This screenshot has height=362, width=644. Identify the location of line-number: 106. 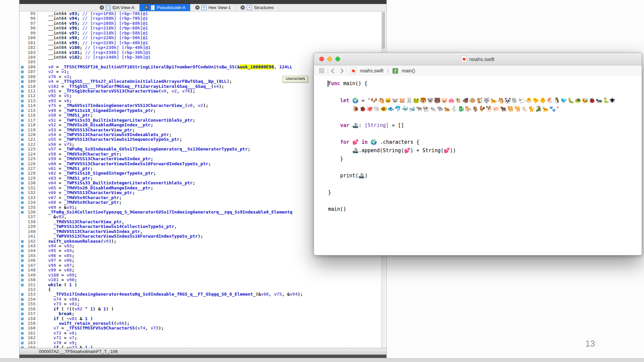
(28, 67).